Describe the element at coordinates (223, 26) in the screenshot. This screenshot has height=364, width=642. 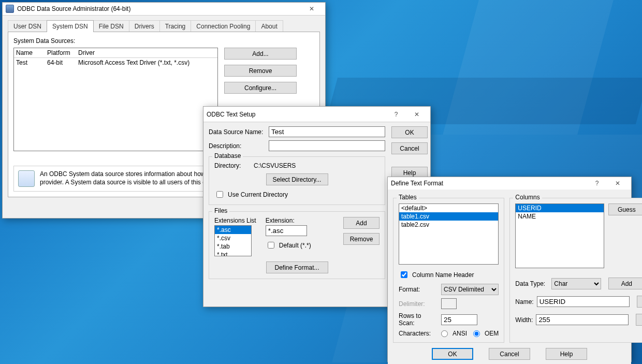
I see `tab-connection-pooling: Connection Pooling` at that location.